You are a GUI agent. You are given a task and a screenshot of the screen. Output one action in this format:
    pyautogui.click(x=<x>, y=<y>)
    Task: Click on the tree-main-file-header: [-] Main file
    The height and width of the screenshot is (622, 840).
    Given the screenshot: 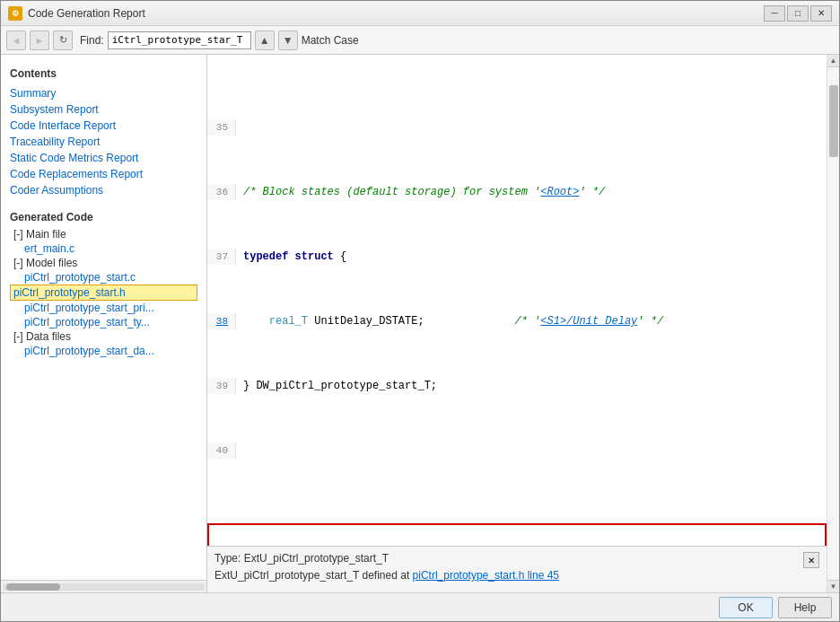 What is the action you would take?
    pyautogui.click(x=104, y=234)
    